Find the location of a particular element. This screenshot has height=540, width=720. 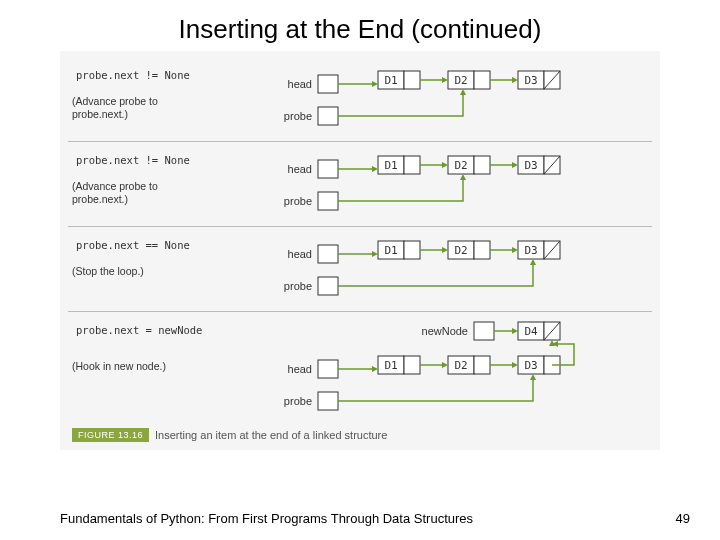

figure-caption: Inserting an item at the end of a linked… is located at coordinates (271, 435).